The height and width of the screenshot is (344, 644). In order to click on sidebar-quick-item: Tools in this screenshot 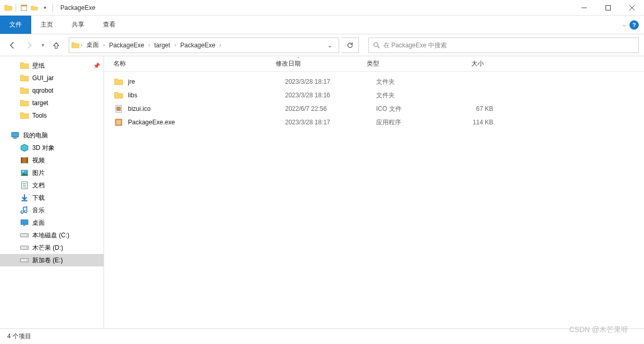, I will do `click(52, 116)`.